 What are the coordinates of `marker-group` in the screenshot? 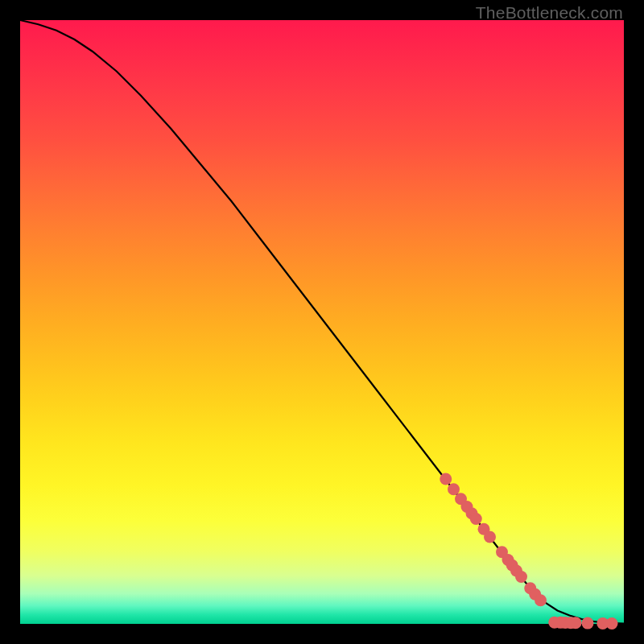 It's located at (528, 552).